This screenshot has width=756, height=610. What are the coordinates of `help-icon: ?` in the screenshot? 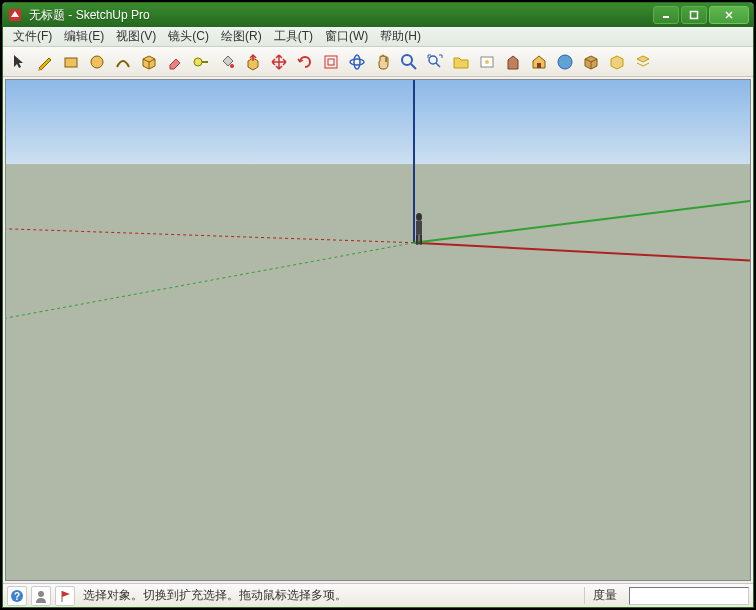 It's located at (17, 596).